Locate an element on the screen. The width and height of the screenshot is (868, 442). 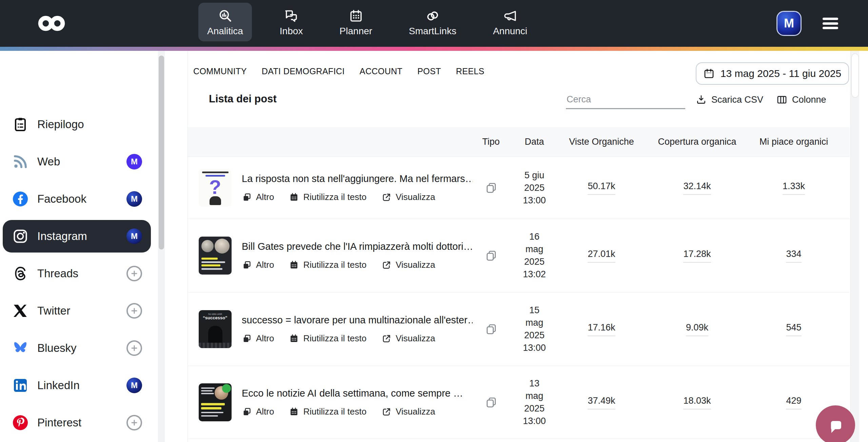
download-csv-button: Scarica CSV is located at coordinates (730, 100).